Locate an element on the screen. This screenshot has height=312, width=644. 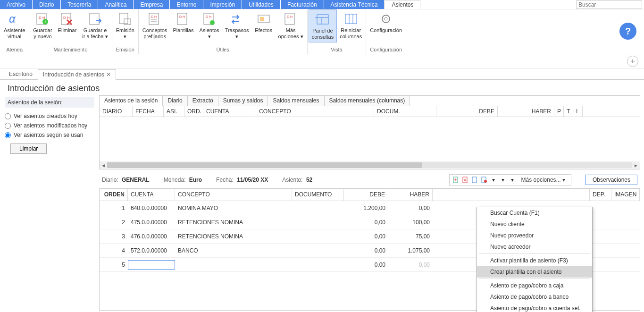
menu-asientos: Asientos is located at coordinates (402, 5).